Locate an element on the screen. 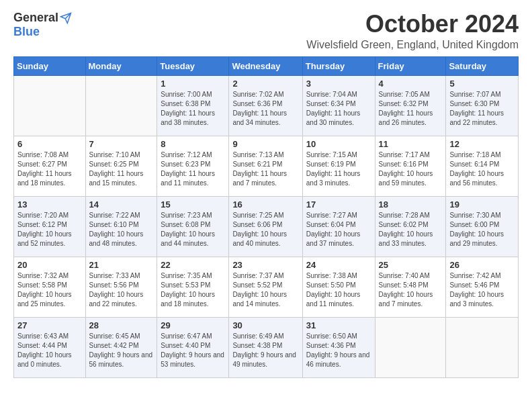 The image size is (532, 411). day-number: 30 is located at coordinates (265, 325).